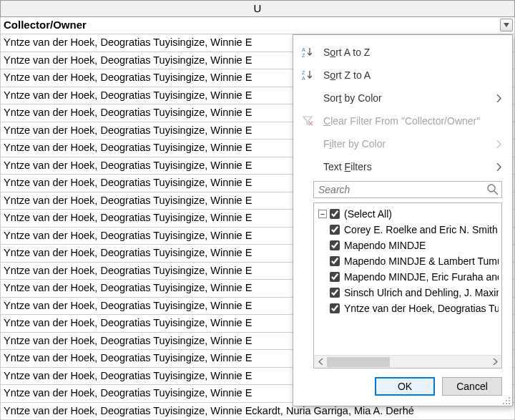  Describe the element at coordinates (414, 245) in the screenshot. I see `filter-checkbox-row: Mapendo MINDJE` at that location.